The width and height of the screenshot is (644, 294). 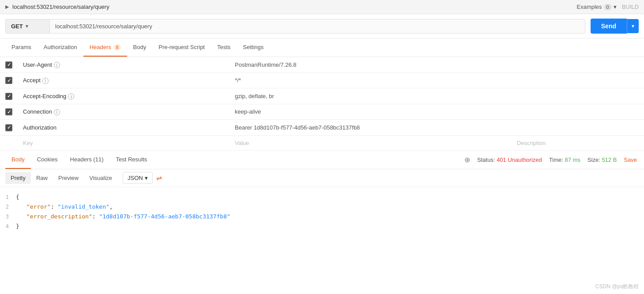 I want to click on response-status-bar: ⊕ Status: 401 Unauthorized Time: 87 ms S…, so click(x=552, y=160).